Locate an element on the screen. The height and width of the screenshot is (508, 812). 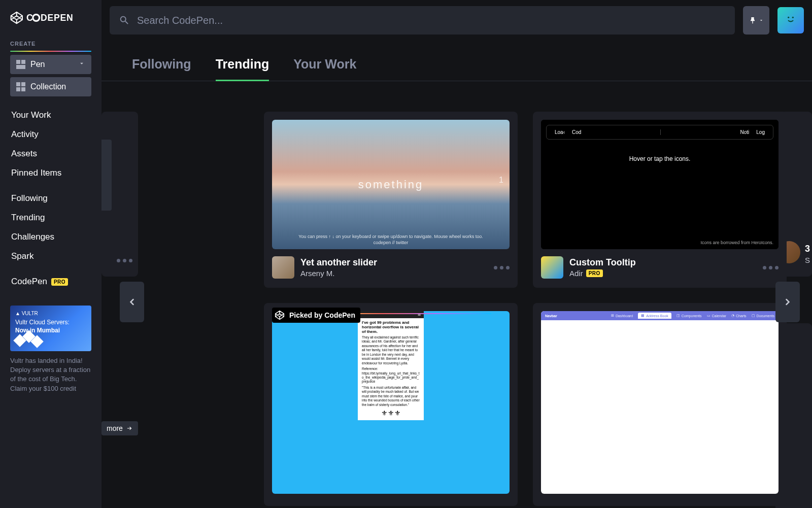
nav-trending: Trending is located at coordinates (51, 218).